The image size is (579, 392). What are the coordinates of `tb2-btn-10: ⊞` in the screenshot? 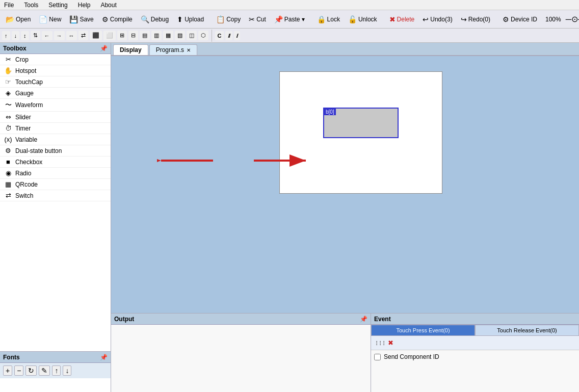 It's located at (122, 36).